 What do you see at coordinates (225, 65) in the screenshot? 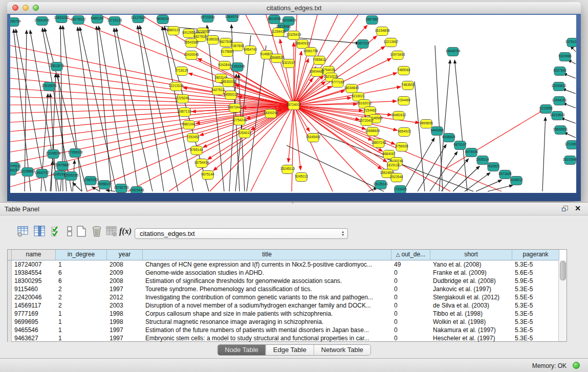
I see `graph-node: 9242844` at bounding box center [225, 65].